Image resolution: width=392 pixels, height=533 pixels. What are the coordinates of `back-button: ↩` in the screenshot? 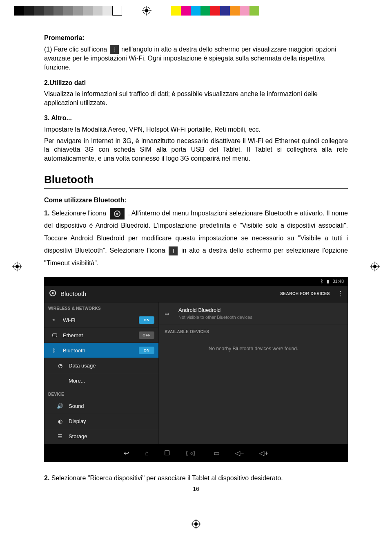 It's located at (127, 453).